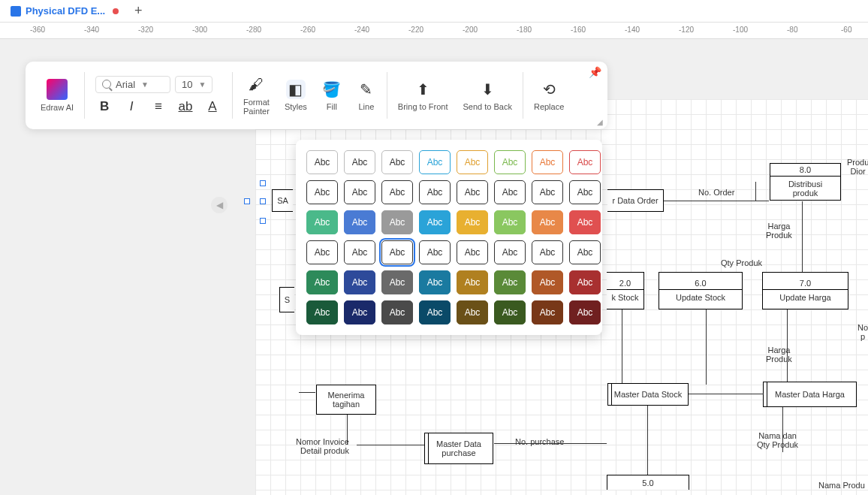  I want to click on fill-button: 🪣 Fill, so click(332, 95).